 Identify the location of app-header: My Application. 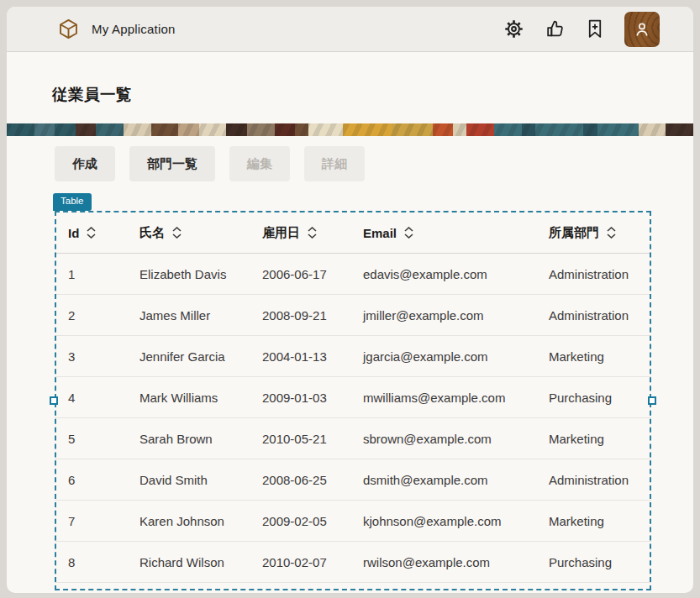
(350, 29).